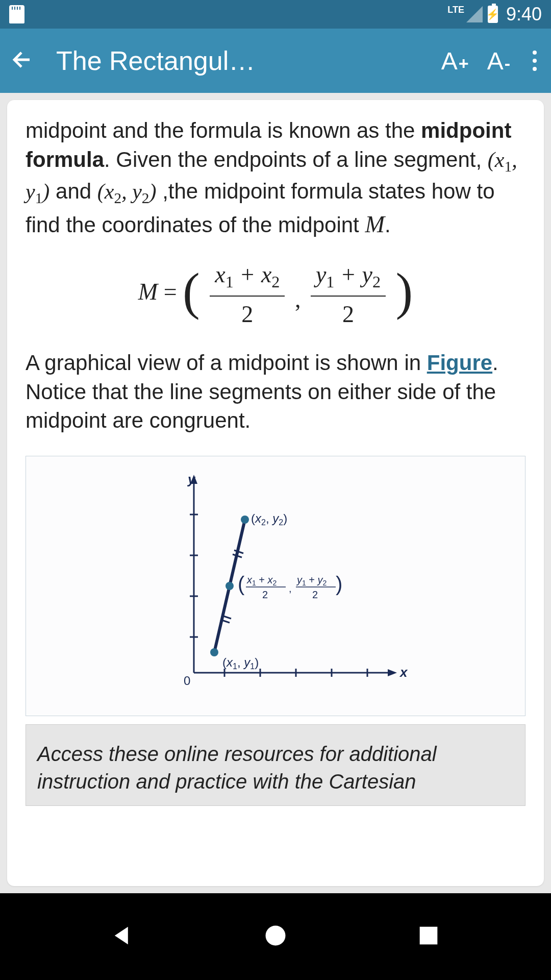 The height and width of the screenshot is (980, 551). Describe the element at coordinates (191, 479) in the screenshot. I see `svg-text: y` at that location.